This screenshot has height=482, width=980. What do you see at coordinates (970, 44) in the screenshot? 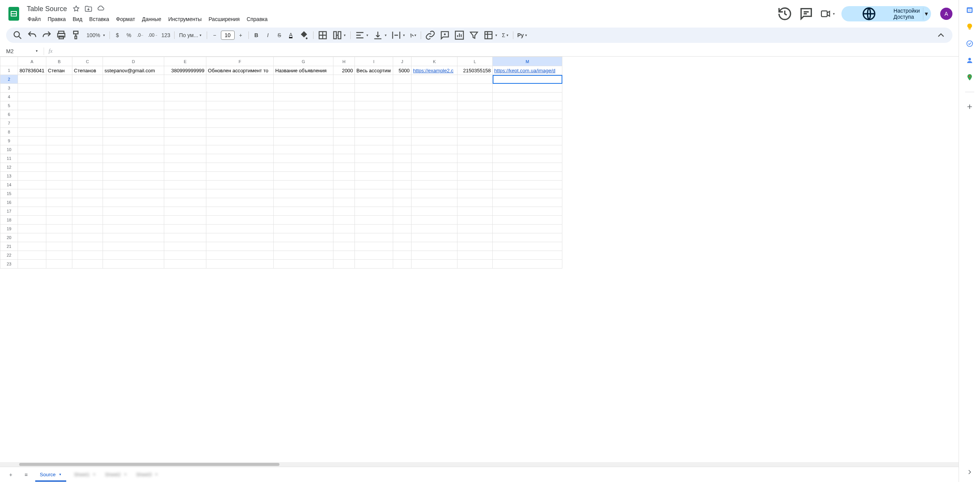
I see `tasks-icon` at bounding box center [970, 44].